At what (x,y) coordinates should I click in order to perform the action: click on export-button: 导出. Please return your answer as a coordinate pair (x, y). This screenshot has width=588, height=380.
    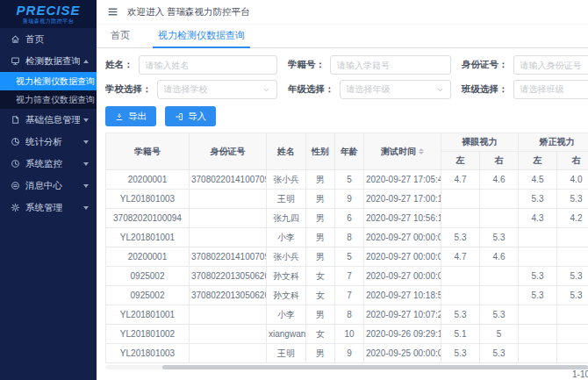
    Looking at the image, I should click on (131, 116).